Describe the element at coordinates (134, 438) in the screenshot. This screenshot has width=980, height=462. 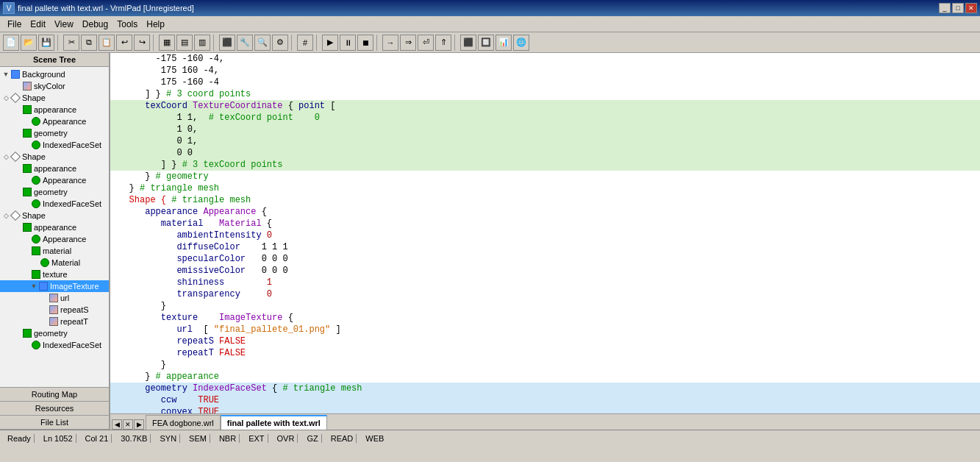
I see `status-size: 30.7KB` at that location.